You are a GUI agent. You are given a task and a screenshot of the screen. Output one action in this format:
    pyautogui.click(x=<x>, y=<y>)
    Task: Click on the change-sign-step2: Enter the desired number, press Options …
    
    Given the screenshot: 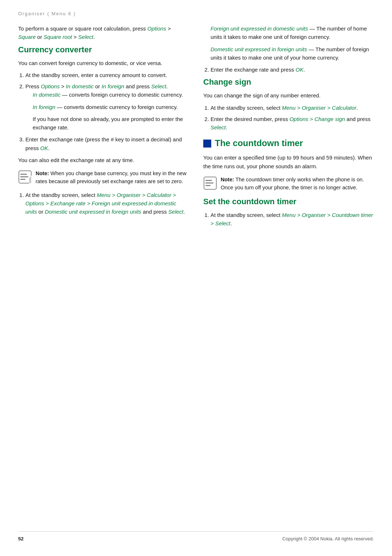 What is the action you would take?
    pyautogui.click(x=292, y=124)
    